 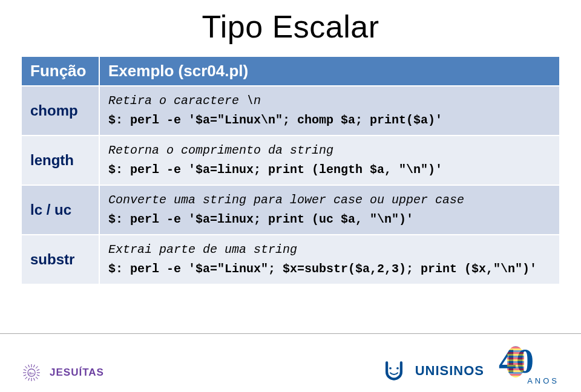 What do you see at coordinates (329, 111) in the screenshot?
I see `func-example: Retira o caractere \n $: perl -e '$a="Li…` at bounding box center [329, 111].